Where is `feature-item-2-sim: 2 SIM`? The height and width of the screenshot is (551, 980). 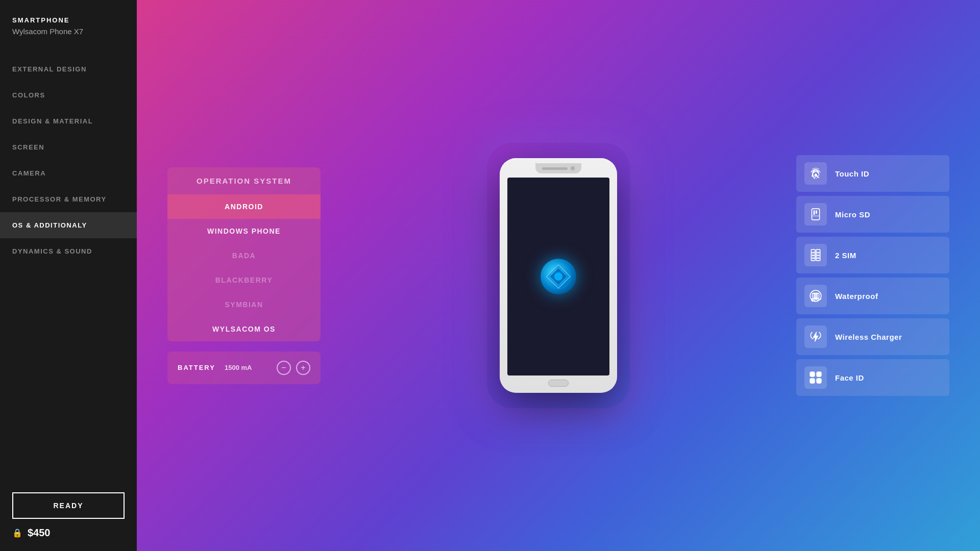 feature-item-2-sim: 2 SIM is located at coordinates (873, 255).